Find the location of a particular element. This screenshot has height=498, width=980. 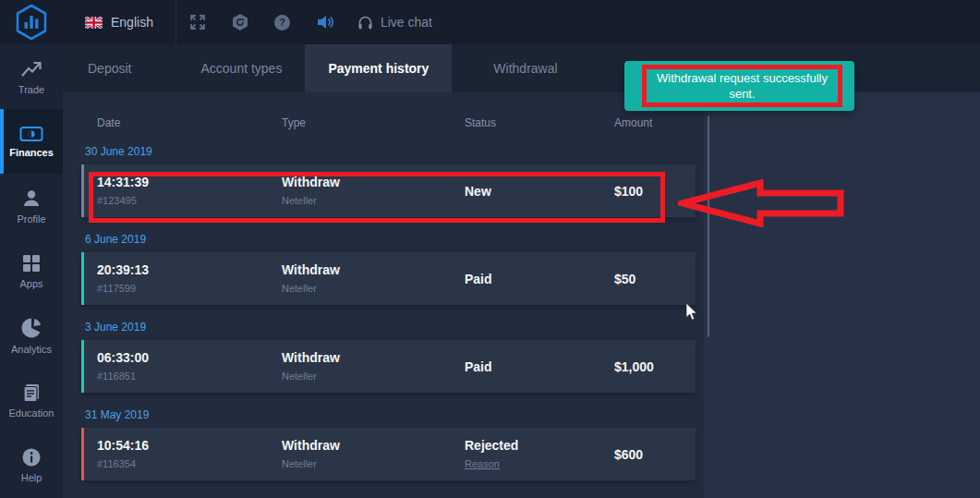

date-cell: 20:39:13 #117599 is located at coordinates (189, 279).